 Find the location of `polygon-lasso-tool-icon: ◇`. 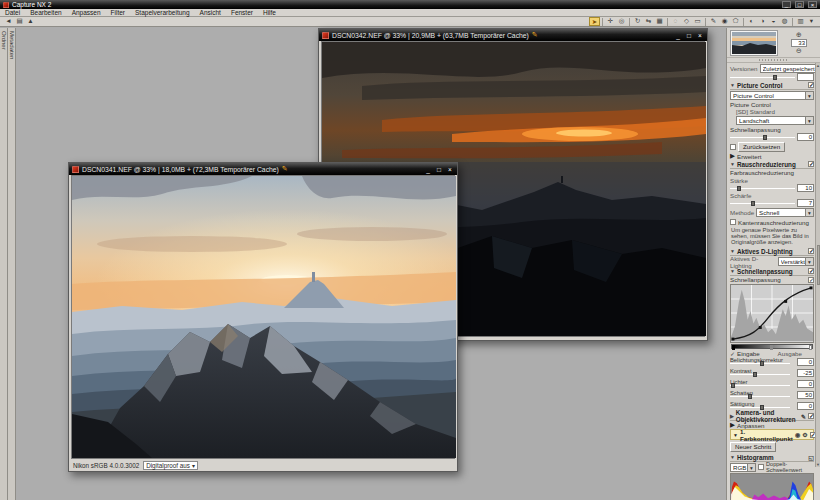

polygon-lasso-tool-icon: ◇ is located at coordinates (686, 22).